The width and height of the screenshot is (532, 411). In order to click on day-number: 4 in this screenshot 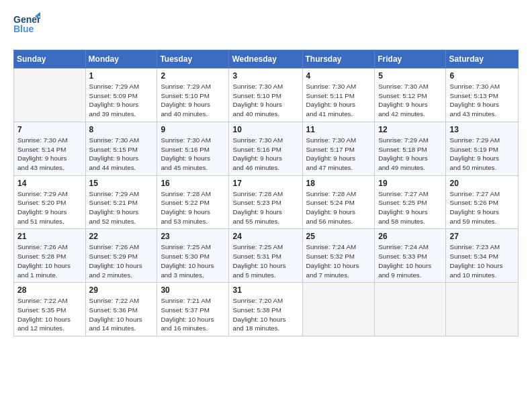, I will do `click(339, 76)`.